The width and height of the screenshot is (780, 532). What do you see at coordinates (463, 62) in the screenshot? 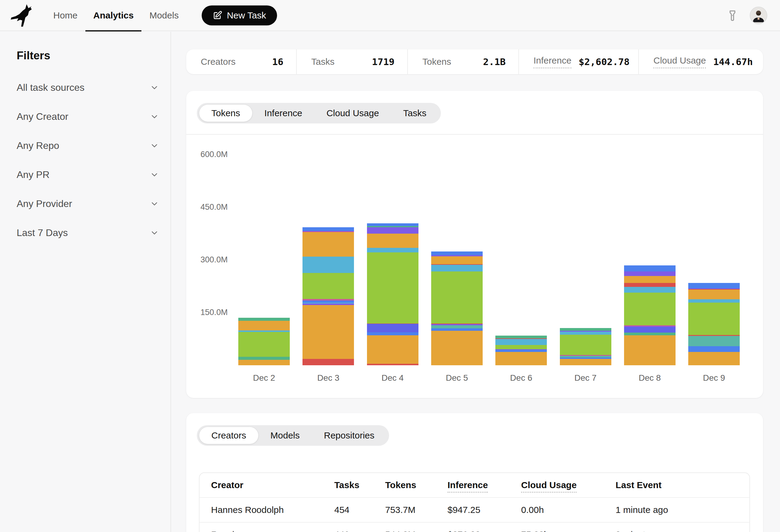
I see `stat-tokens: Tokens 2.1B` at bounding box center [463, 62].